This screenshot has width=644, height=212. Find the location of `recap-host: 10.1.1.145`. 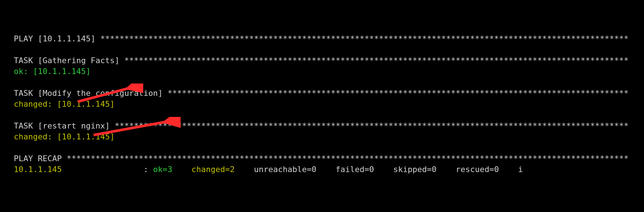

recap-host: 10.1.1.145 is located at coordinates (38, 169).